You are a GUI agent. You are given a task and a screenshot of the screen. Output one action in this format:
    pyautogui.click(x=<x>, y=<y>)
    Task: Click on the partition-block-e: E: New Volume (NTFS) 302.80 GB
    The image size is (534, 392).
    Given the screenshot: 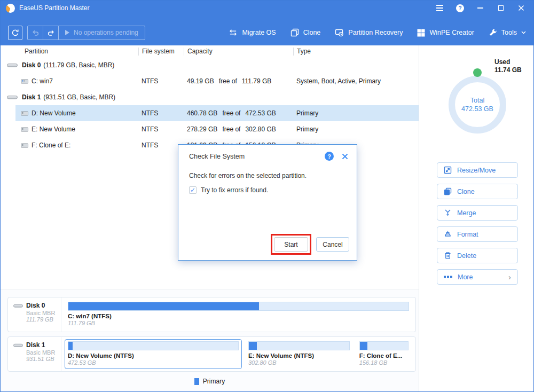 What is the action you would take?
    pyautogui.click(x=299, y=354)
    